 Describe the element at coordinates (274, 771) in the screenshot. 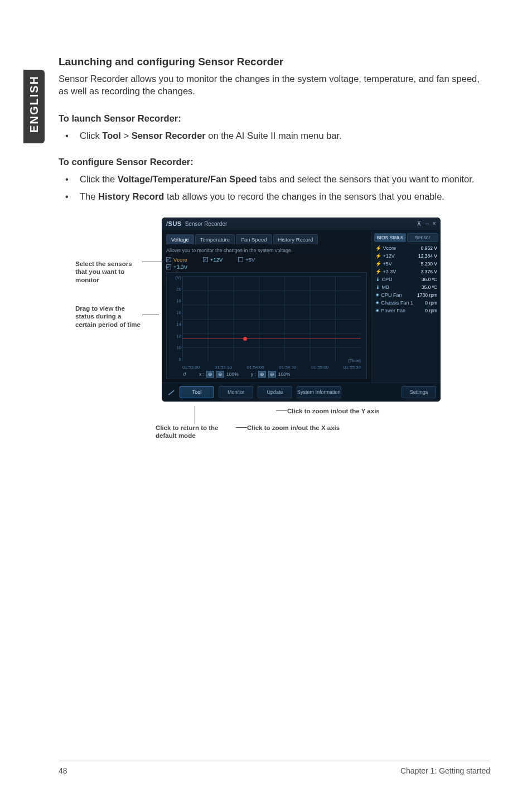

I see `page-footer: 48 Chapter 1: Getting started` at that location.